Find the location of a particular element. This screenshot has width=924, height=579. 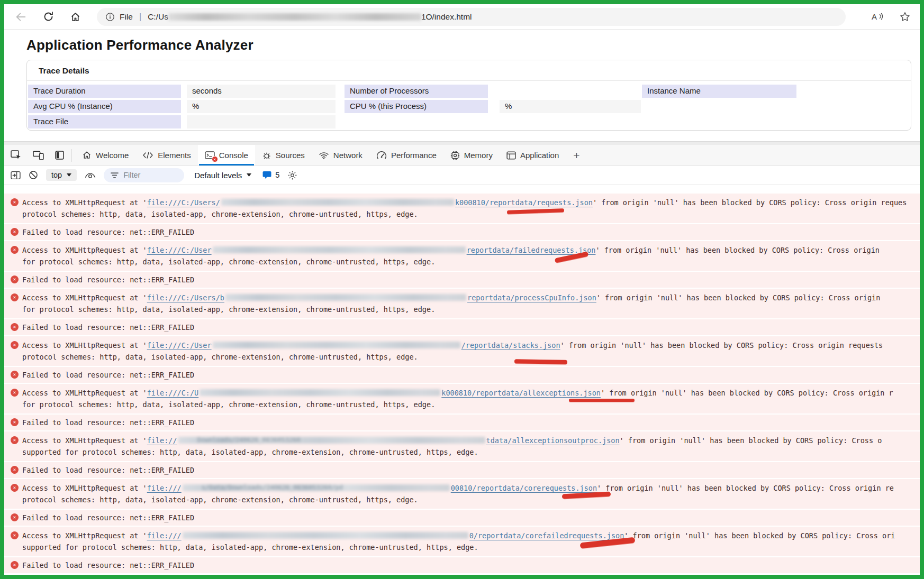

red-annotation is located at coordinates (602, 400).